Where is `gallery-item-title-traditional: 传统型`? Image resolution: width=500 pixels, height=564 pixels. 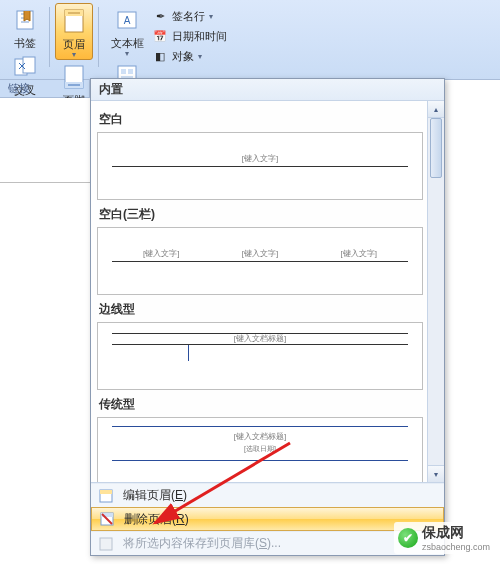 gallery-item-title-traditional: 传统型 is located at coordinates (261, 404).